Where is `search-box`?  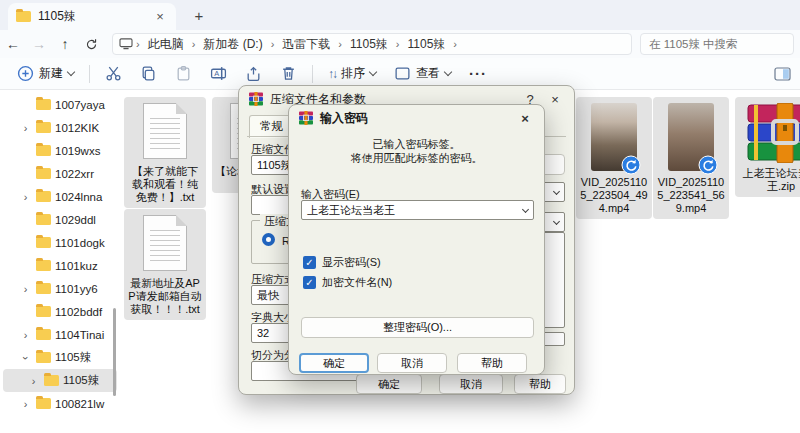 search-box is located at coordinates (717, 44).